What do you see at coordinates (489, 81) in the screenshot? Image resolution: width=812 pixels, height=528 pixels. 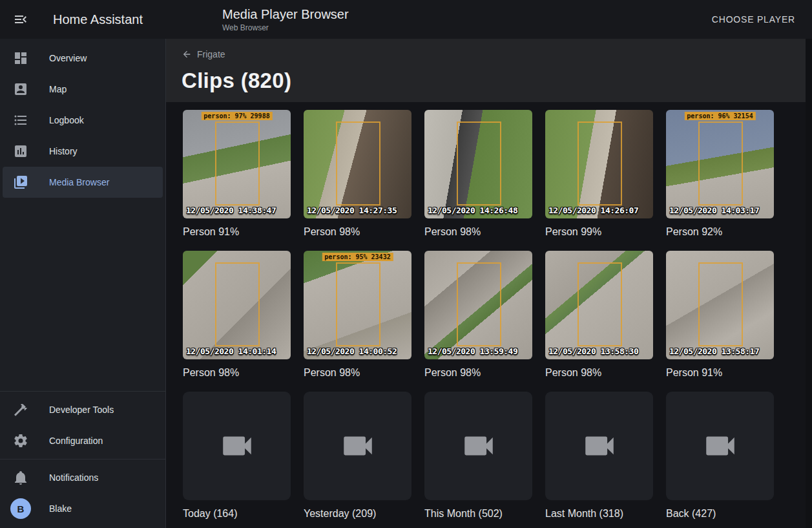 I see `page-heading: Clips (820)` at bounding box center [489, 81].